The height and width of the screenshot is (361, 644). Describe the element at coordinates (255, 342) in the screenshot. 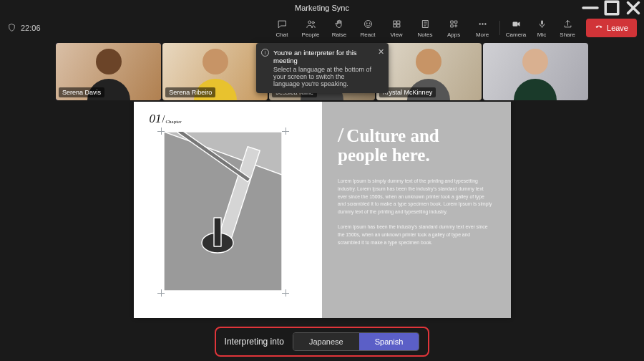

I see `interpreter-label: Interpreting into` at that location.